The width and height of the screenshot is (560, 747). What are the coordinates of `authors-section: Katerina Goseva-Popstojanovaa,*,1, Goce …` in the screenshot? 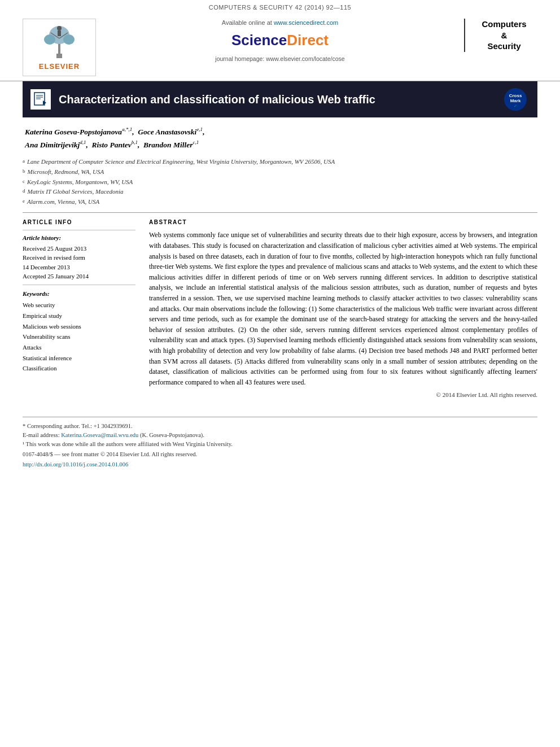 It's located at (280, 139).